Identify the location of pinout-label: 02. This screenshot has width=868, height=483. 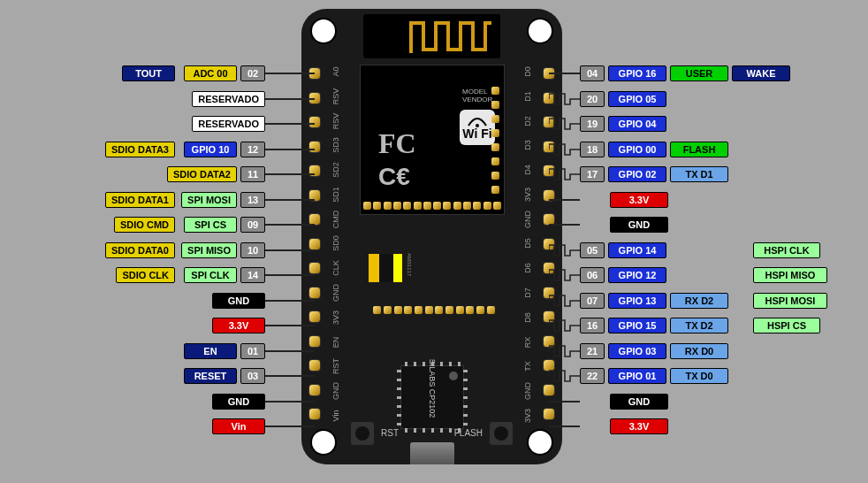
(253, 73).